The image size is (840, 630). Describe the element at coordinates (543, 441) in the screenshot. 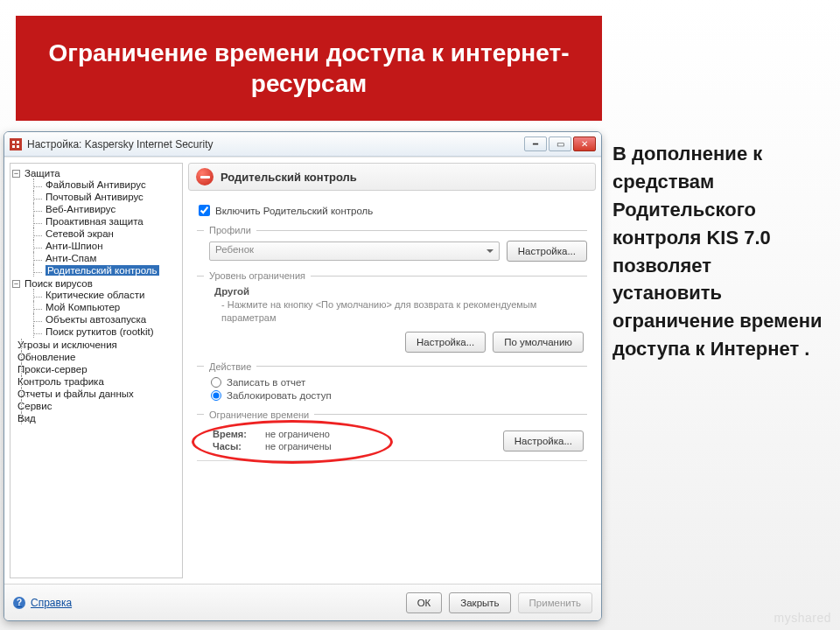

I see `time-settings-button: Настройка...` at that location.